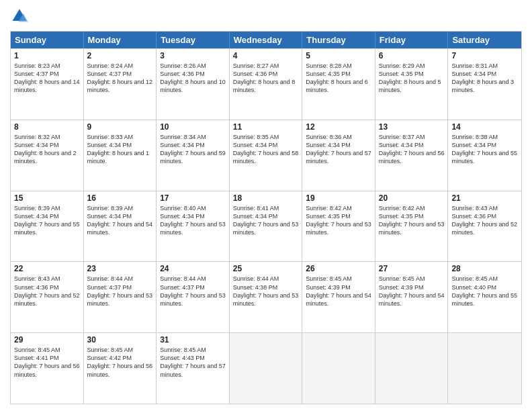  Describe the element at coordinates (339, 149) in the screenshot. I see `day-info: Sunrise: 8:36 AMSunset: 4:34 PMDaylight:…` at that location.